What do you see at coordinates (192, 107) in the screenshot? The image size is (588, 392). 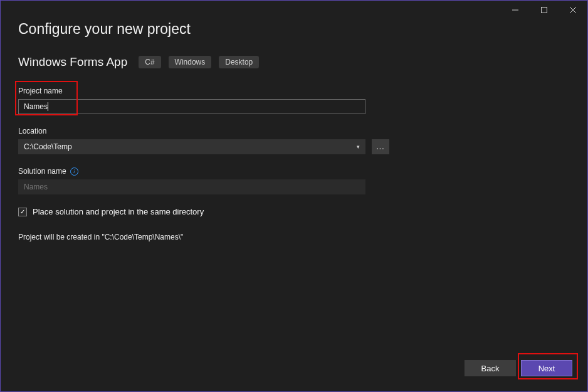 I see `project-name-input: Names` at bounding box center [192, 107].